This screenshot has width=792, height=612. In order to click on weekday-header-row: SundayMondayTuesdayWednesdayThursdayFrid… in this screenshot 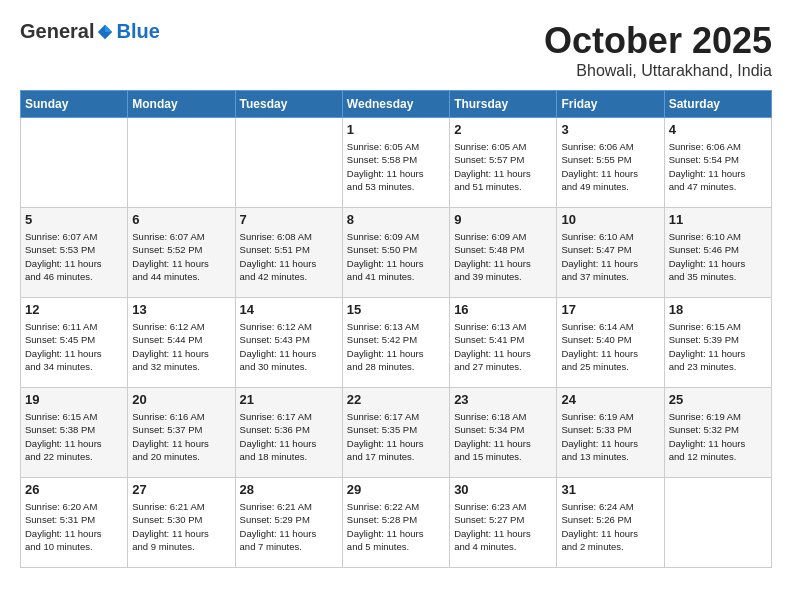, I will do `click(396, 104)`.